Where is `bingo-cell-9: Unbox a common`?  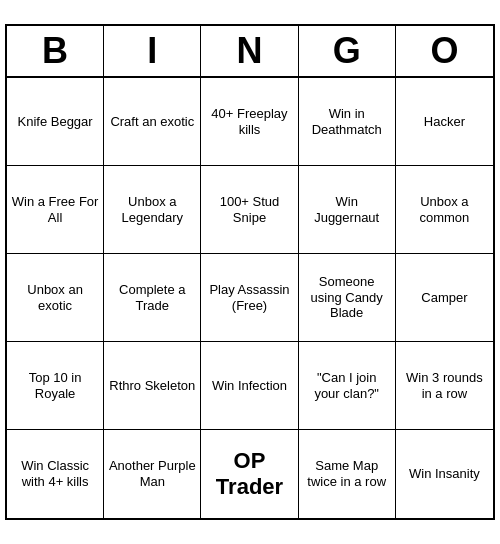
bingo-cell-9: Unbox a common is located at coordinates (444, 210).